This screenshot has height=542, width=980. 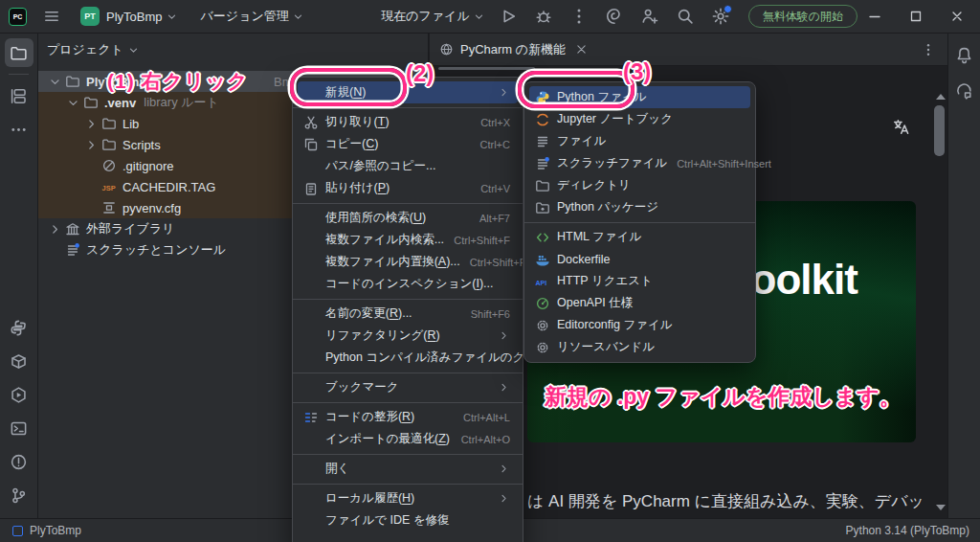 I want to click on more-tools-icon, so click(x=19, y=129).